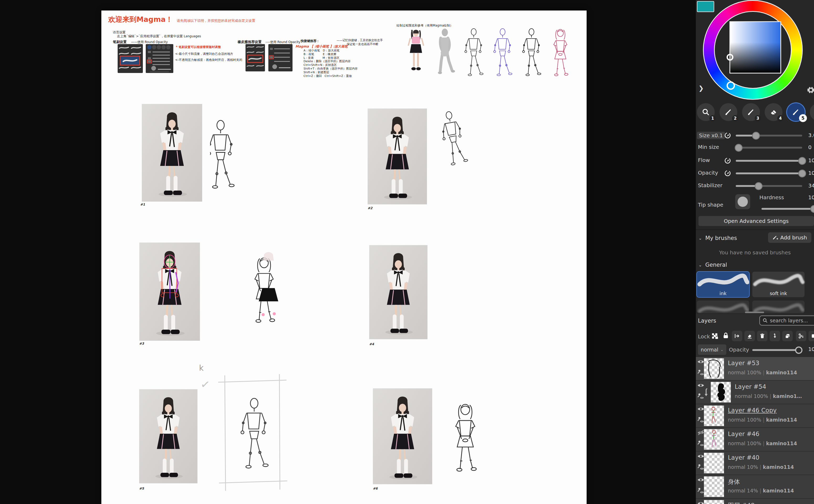 This screenshot has height=504, width=814. I want to click on layer-row: Layer #53 normal 100% | kamino114, so click(755, 369).